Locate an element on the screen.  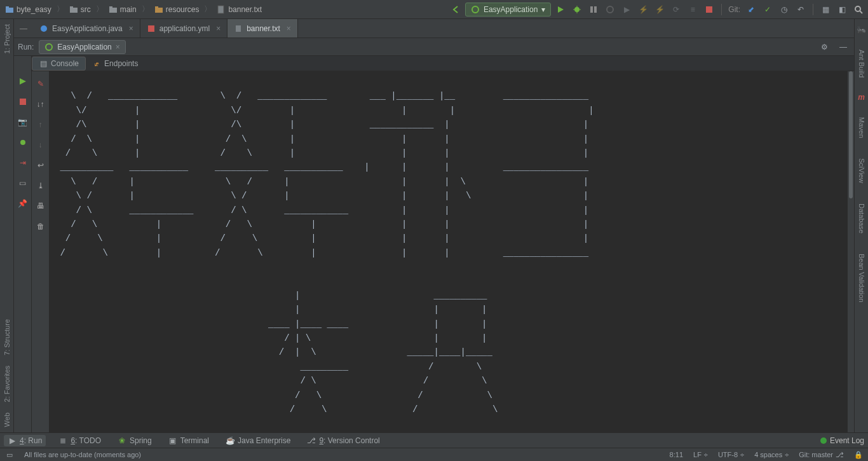
scrollbar-thumb is located at coordinates (851, 135).